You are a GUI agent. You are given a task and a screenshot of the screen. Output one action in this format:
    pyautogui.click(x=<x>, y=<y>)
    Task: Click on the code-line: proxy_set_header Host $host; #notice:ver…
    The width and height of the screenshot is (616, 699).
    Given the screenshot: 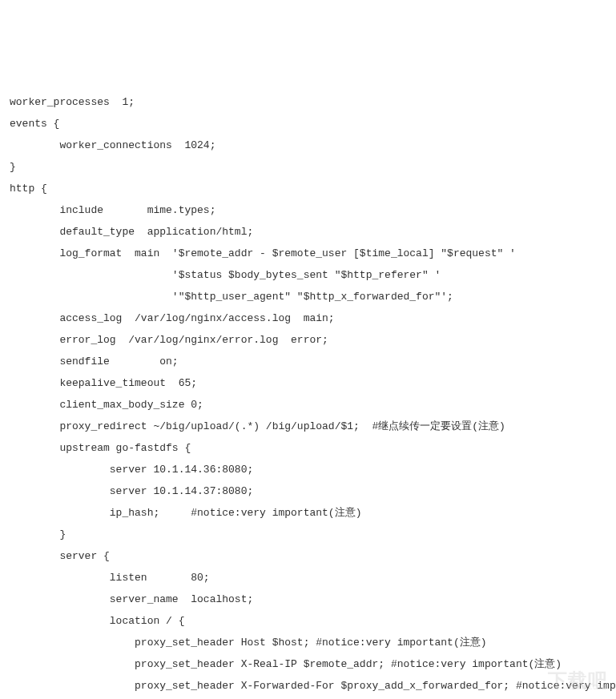 What is the action you would take?
    pyautogui.click(x=308, y=642)
    